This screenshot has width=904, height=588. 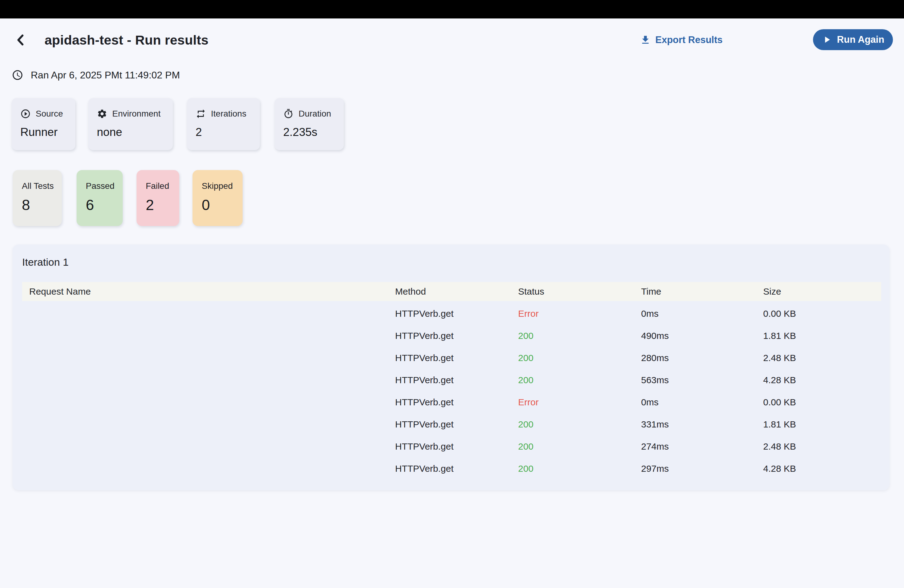 I want to click on window-titlebar, so click(x=452, y=9).